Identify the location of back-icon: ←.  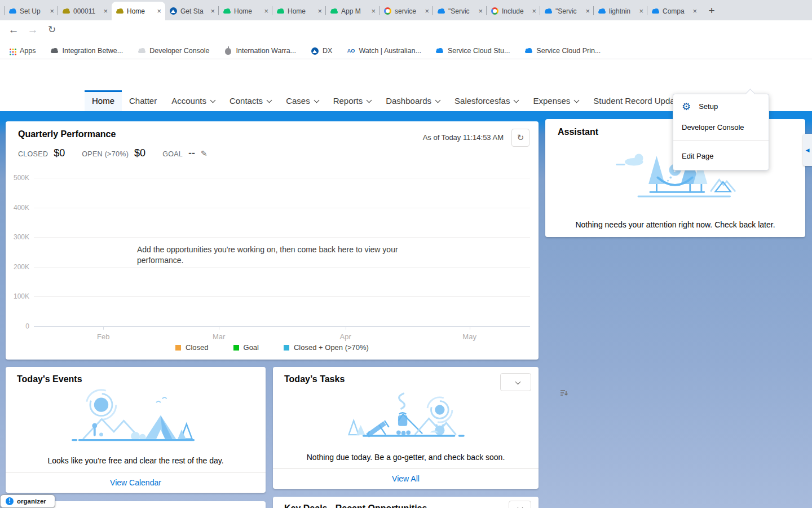
(14, 30).